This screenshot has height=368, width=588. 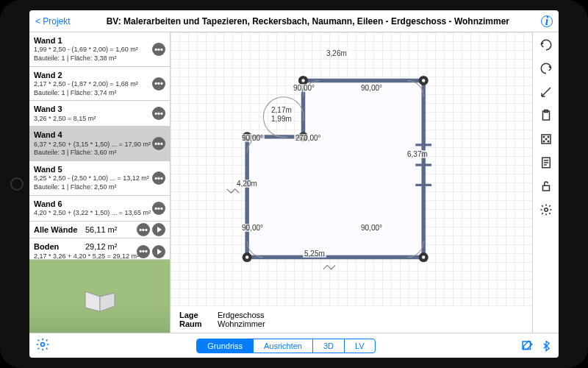 What do you see at coordinates (360, 346) in the screenshot?
I see `tab-lv: LV` at bounding box center [360, 346].